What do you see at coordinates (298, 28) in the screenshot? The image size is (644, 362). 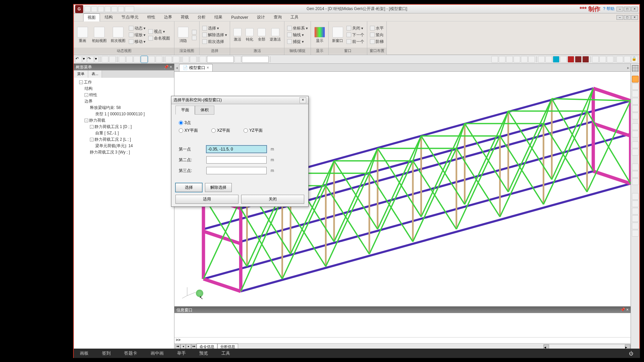 I see `ucs-button: 坐标系 ▾` at bounding box center [298, 28].